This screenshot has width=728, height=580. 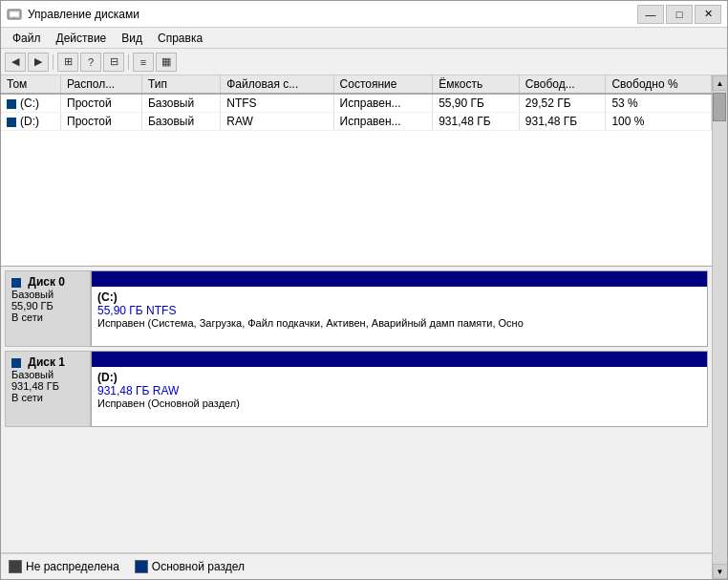 I want to click on col-status: Состояние, so click(x=383, y=84).